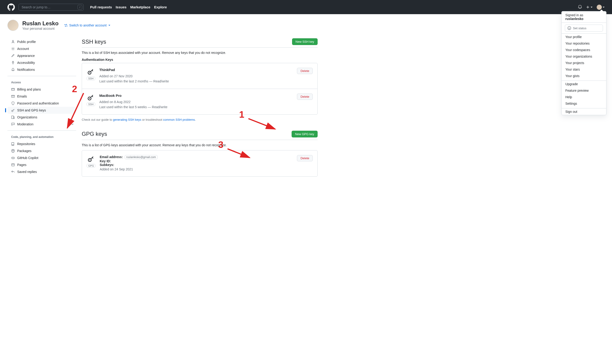 Image resolution: width=612 pixels, height=364 pixels. I want to click on sidebar-item-billing: Billing and plans, so click(42, 89).